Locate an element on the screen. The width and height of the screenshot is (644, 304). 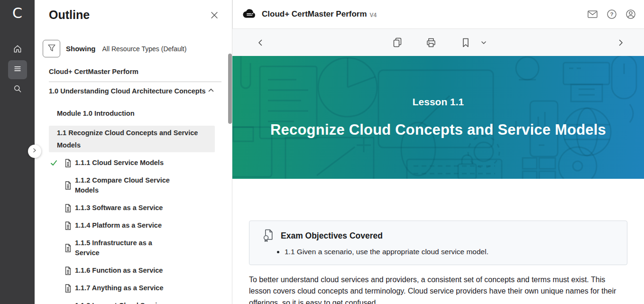
lesson-title: Recognize Cloud Concepts and Service Mod… is located at coordinates (438, 130).